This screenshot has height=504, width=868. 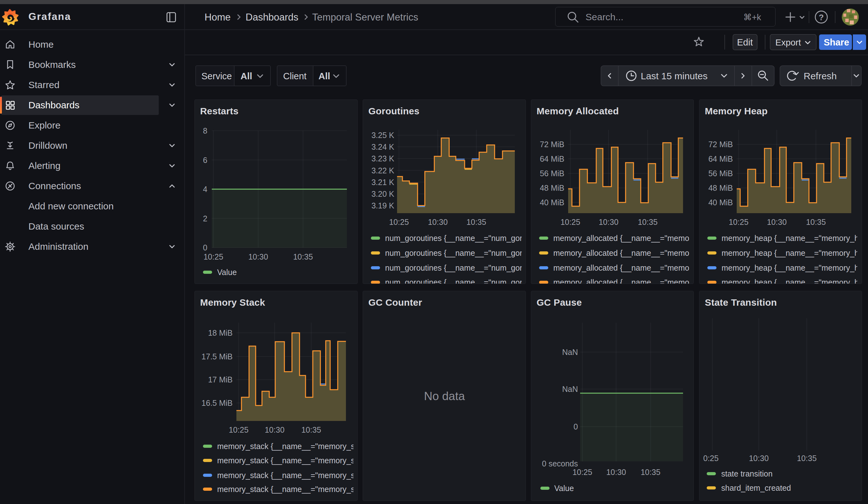 What do you see at coordinates (220, 380) in the screenshot?
I see `svg-text: 17 MiB` at bounding box center [220, 380].